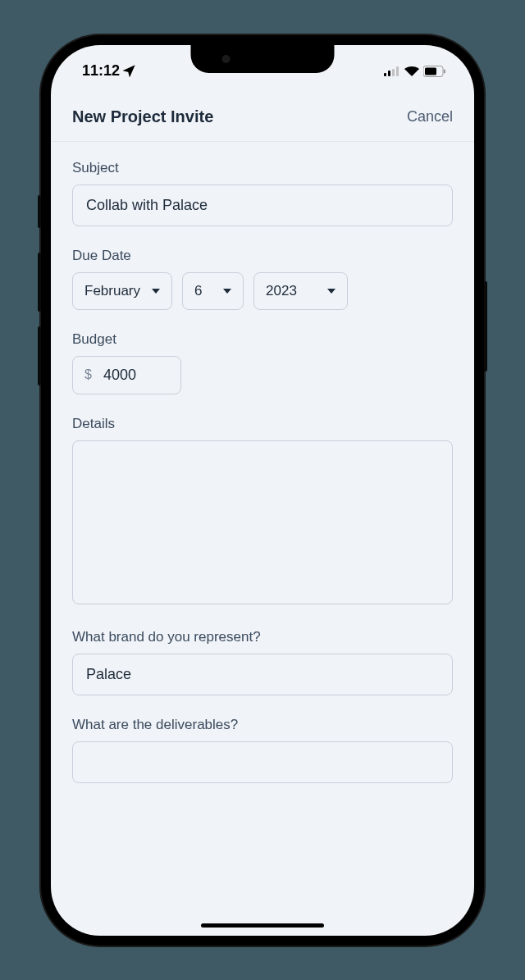 This screenshot has height=980, width=525. What do you see at coordinates (262, 424) in the screenshot?
I see `details-label: Details` at bounding box center [262, 424].